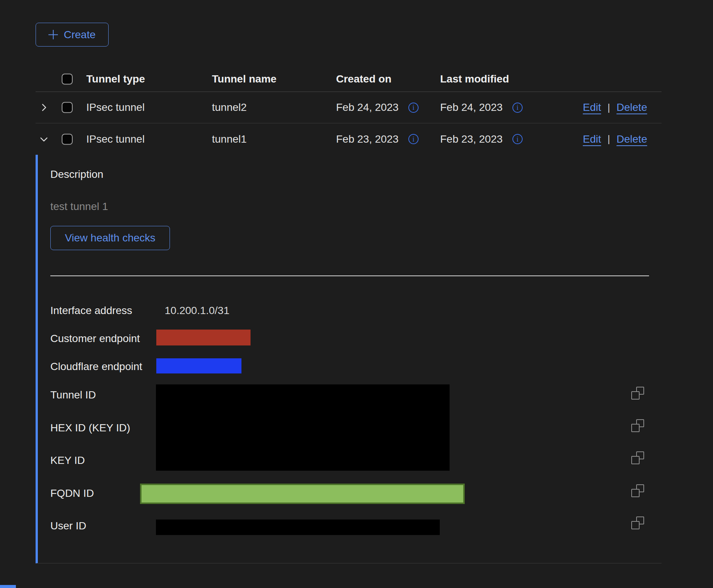 The height and width of the screenshot is (588, 713). What do you see at coordinates (68, 526) in the screenshot?
I see `user-id-label: User ID` at bounding box center [68, 526].